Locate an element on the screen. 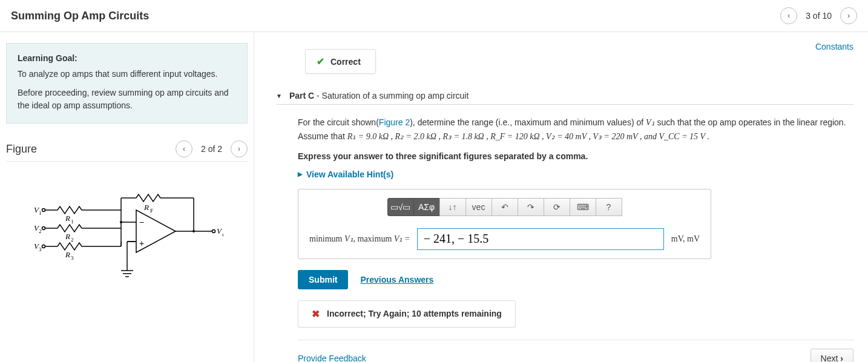 This screenshot has height=362, width=868. submit-button: Submit is located at coordinates (323, 280).